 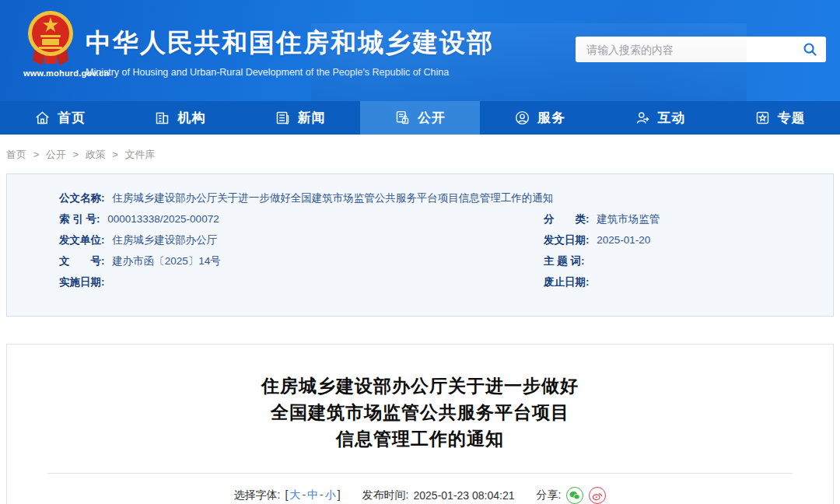 What do you see at coordinates (275, 282) in the screenshot?
I see `meta-impl-date: 实施日期:` at bounding box center [275, 282].